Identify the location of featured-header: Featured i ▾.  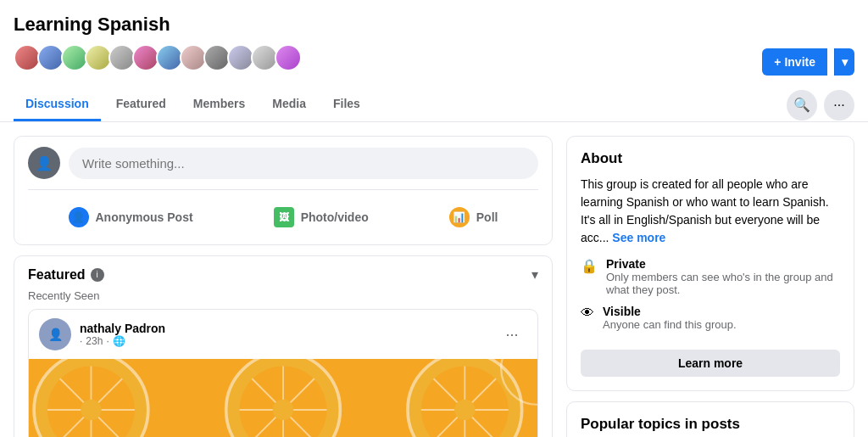
(283, 275).